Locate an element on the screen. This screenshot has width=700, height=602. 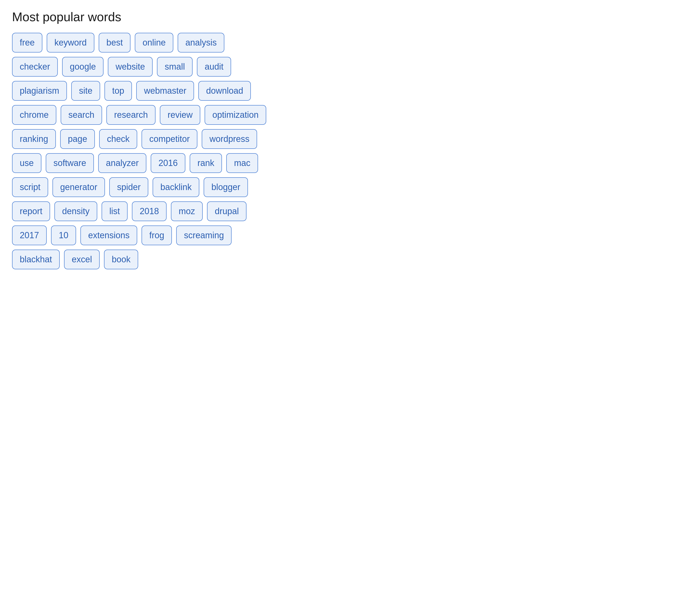
word-tag-book: book is located at coordinates (121, 260).